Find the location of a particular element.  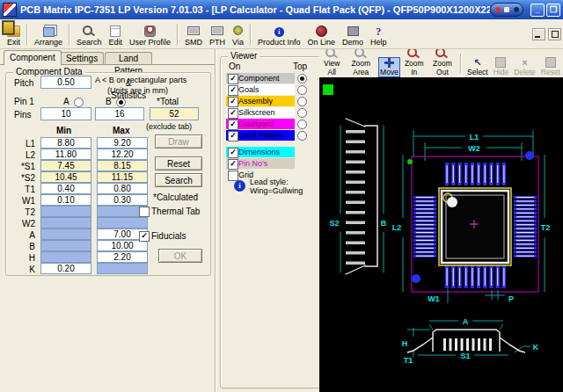

row-min-field: 0.10 is located at coordinates (66, 200).